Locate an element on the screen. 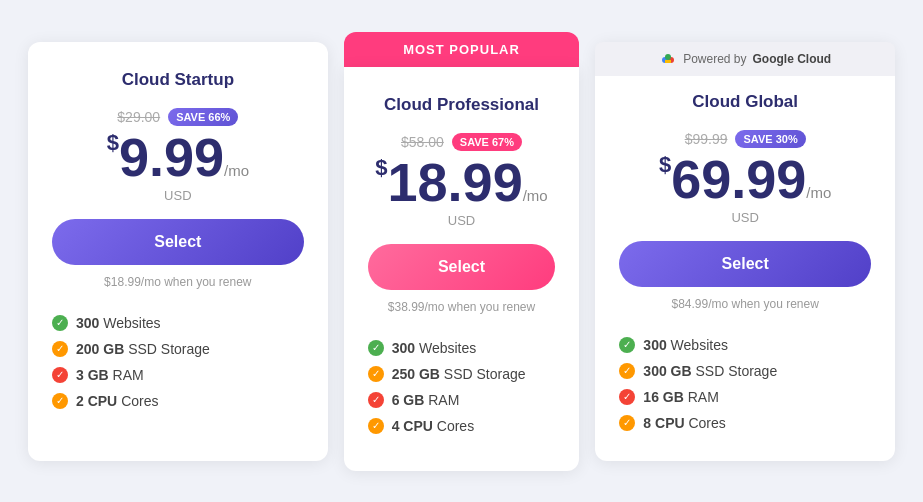  feature-text: 2 CPU Cores is located at coordinates (117, 401).